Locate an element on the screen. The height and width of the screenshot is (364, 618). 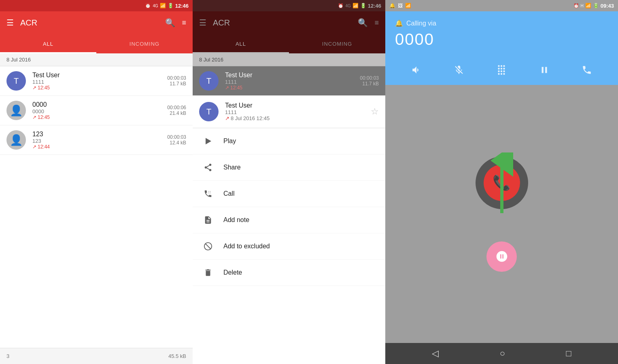
call-item-1: T Test User 1111 ↗ 12:45 00:00:03 11.7 k… is located at coordinates (96, 81).